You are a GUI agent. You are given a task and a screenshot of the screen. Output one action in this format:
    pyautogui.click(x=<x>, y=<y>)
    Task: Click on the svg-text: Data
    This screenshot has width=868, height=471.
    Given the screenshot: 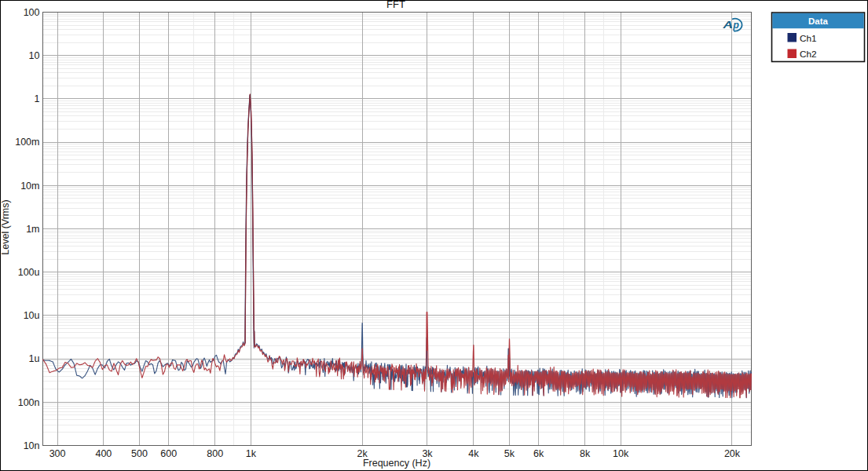 What is the action you would take?
    pyautogui.click(x=819, y=21)
    